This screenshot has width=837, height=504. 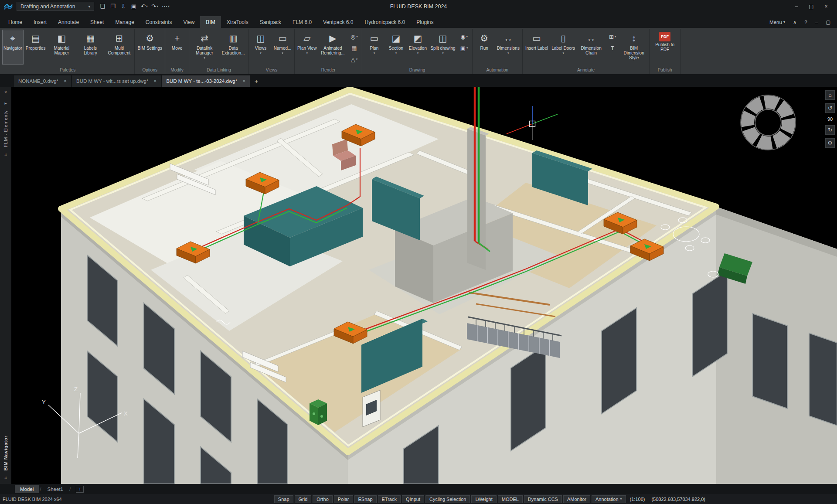 What do you see at coordinates (155, 7) in the screenshot?
I see `redo-icon: ↷▾` at bounding box center [155, 7].